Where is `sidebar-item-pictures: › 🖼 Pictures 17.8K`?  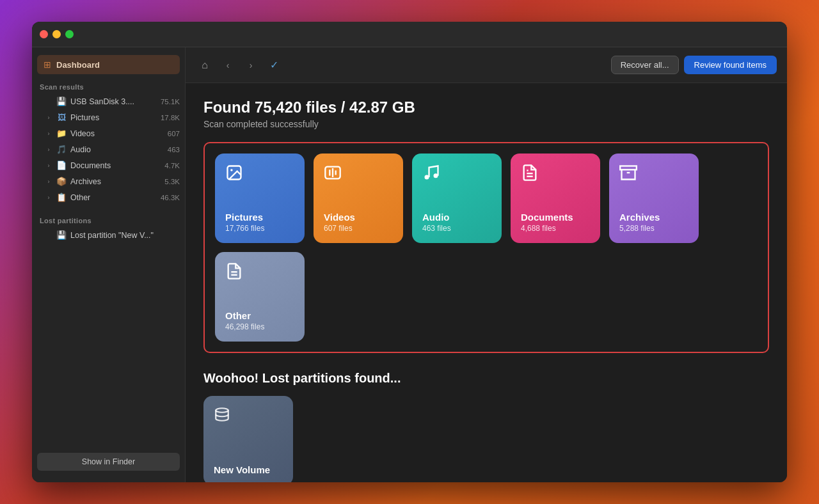
sidebar-item-pictures: › 🖼 Pictures 17.8K is located at coordinates (109, 118).